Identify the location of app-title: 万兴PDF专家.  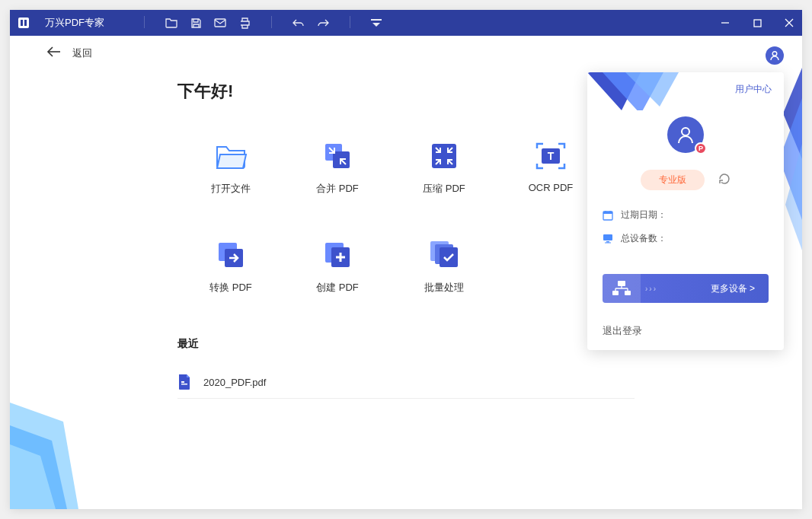
(75, 23).